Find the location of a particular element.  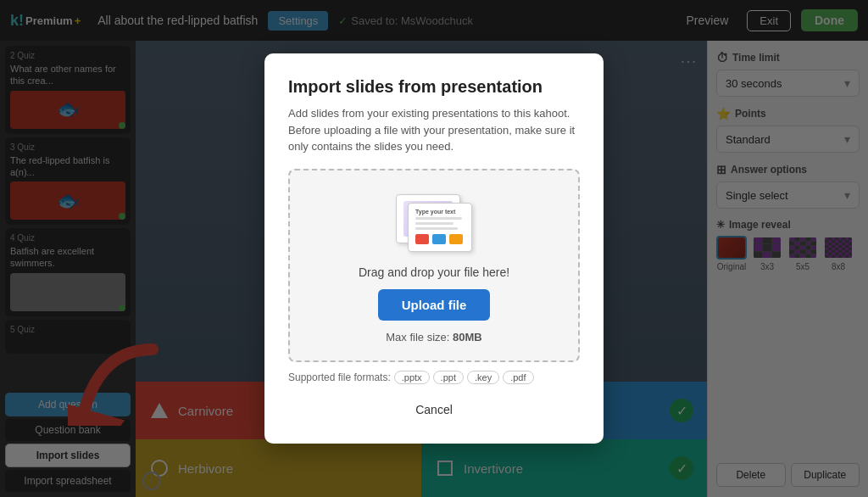

cancel-button: Cancel is located at coordinates (434, 410).